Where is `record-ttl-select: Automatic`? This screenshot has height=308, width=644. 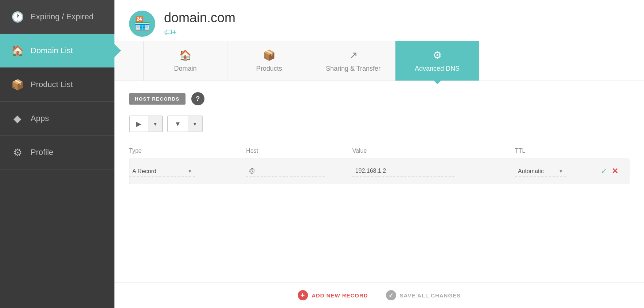 record-ttl-select: Automatic is located at coordinates (540, 171).